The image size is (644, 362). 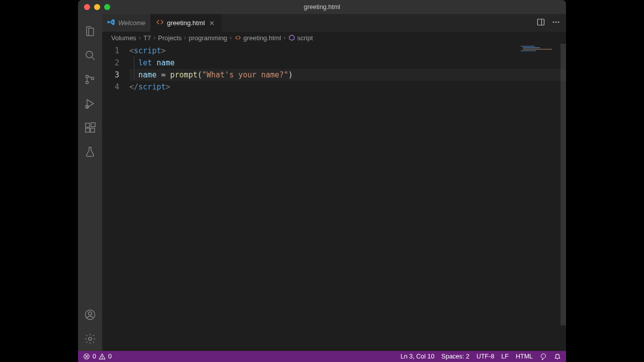 What do you see at coordinates (90, 31) in the screenshot?
I see `explorer-icon` at bounding box center [90, 31].